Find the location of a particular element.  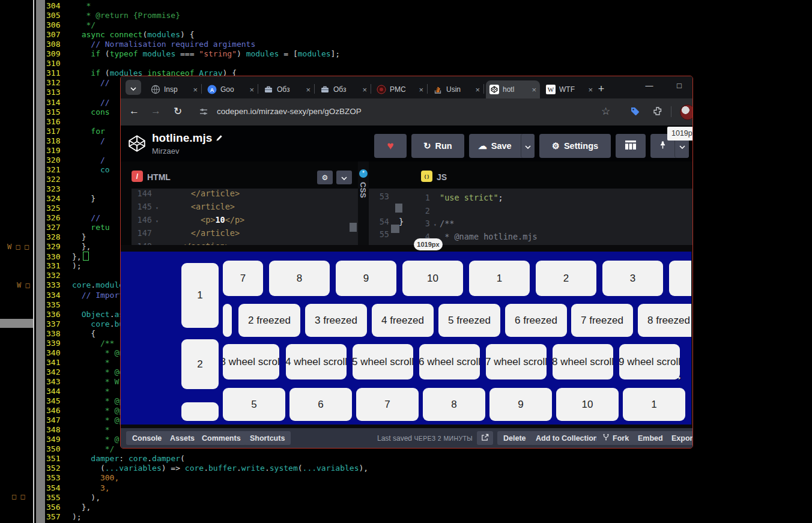

preview-card: 6 freezed is located at coordinates (536, 321).